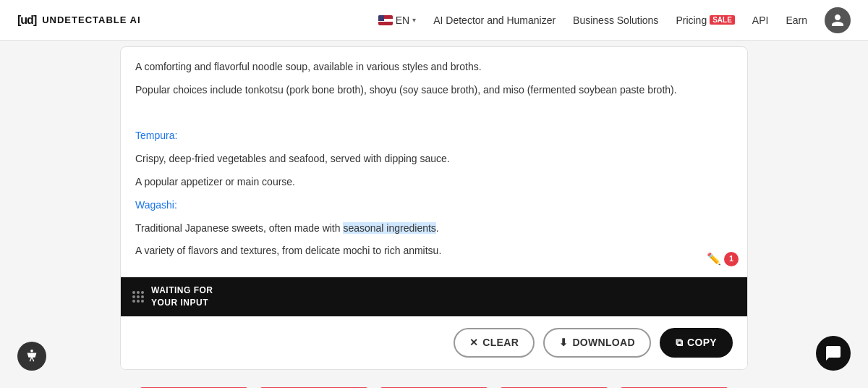 The image size is (868, 388). I want to click on edit-badge-count: 1, so click(731, 259).